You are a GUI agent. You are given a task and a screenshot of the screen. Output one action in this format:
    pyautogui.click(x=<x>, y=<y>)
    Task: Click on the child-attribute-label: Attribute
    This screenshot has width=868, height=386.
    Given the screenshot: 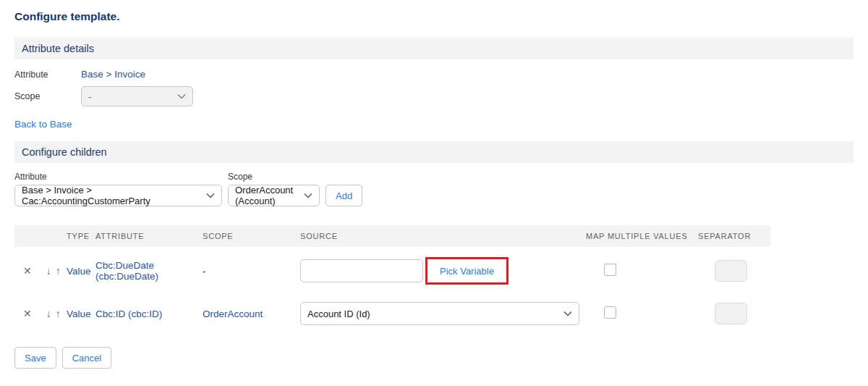 What is the action you would take?
    pyautogui.click(x=119, y=177)
    